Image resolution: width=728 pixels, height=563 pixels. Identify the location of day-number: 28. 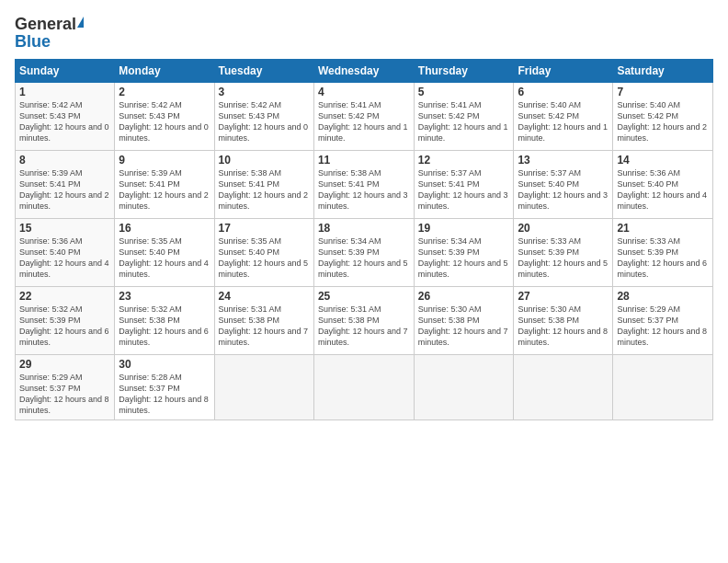
(663, 296).